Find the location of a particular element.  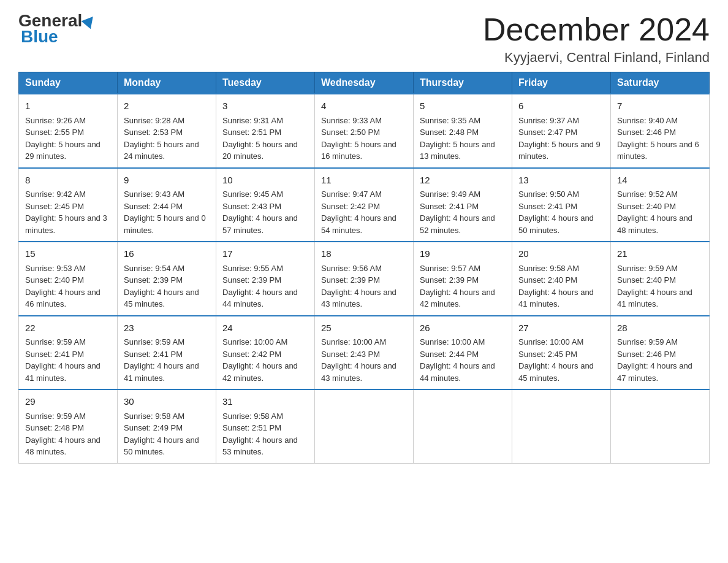

calendar-cell: 26 Sunrise: 10:00 AMSunset: 2:44 PMDayli… is located at coordinates (463, 353).